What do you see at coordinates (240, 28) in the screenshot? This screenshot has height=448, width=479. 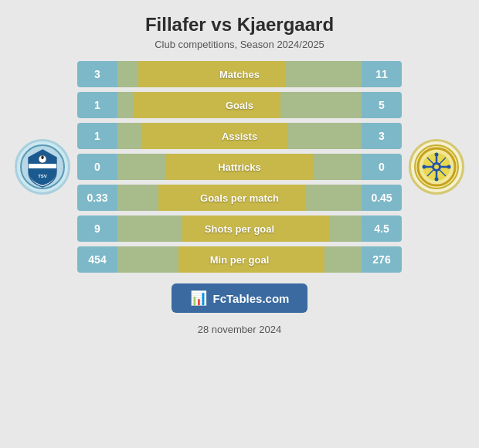 I see `page-header: Fillafer vs Kjaergaard Club competitions…` at bounding box center [240, 28].